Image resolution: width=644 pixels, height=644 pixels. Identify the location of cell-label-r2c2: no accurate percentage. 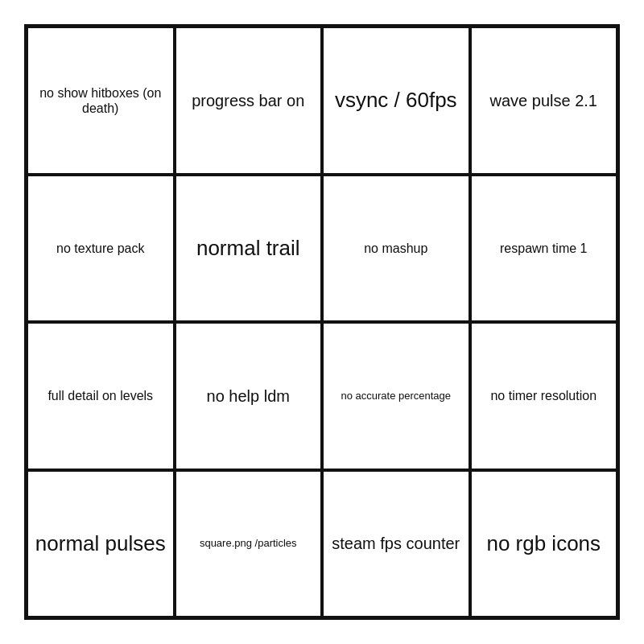
(396, 396).